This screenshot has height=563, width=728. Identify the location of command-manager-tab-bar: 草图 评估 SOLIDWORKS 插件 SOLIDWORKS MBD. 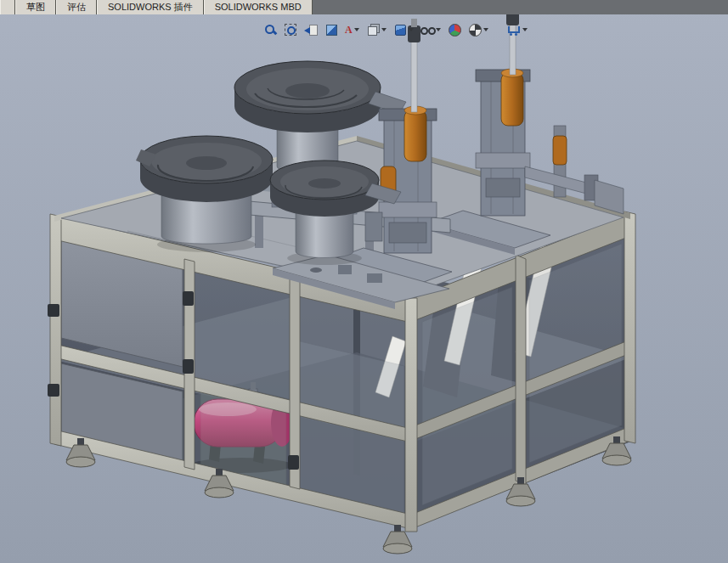
(364, 7).